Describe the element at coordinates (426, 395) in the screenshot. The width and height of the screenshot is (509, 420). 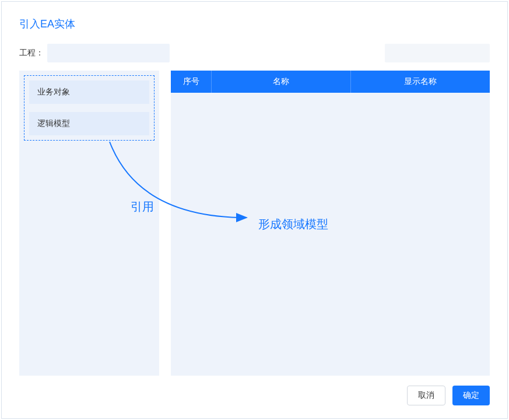
I see `cancel-button-label: 取消` at that location.